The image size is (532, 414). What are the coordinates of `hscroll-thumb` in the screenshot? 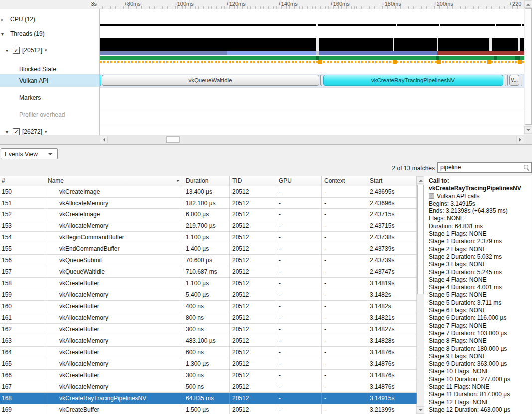 It's located at (173, 140).